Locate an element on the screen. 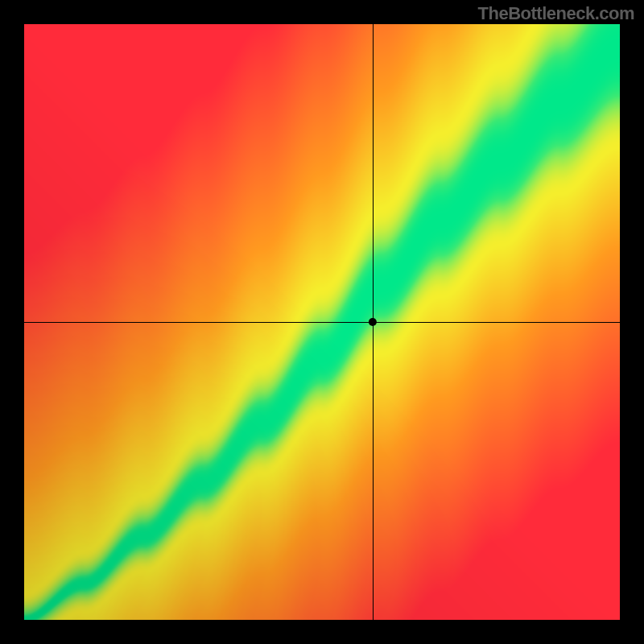  watermark-text: TheBottleneck.com is located at coordinates (556, 14).